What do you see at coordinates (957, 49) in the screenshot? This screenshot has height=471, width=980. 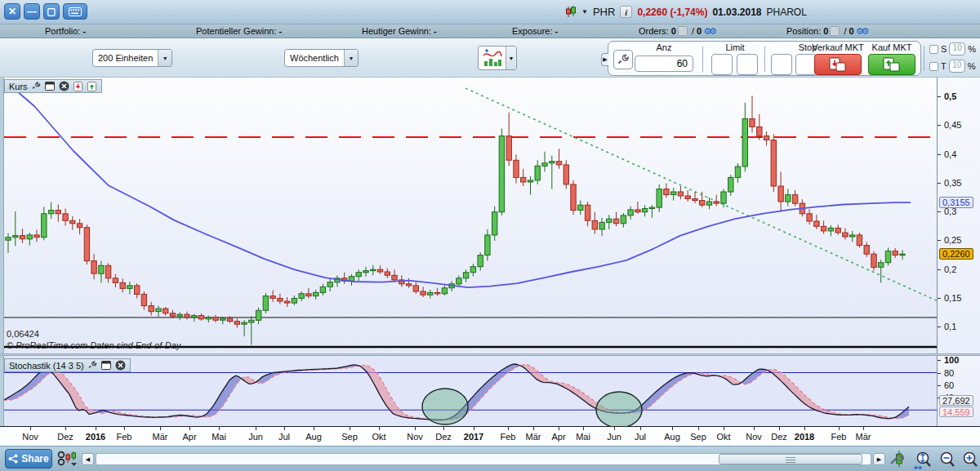 I see `stop-percent-input: 10` at bounding box center [957, 49].